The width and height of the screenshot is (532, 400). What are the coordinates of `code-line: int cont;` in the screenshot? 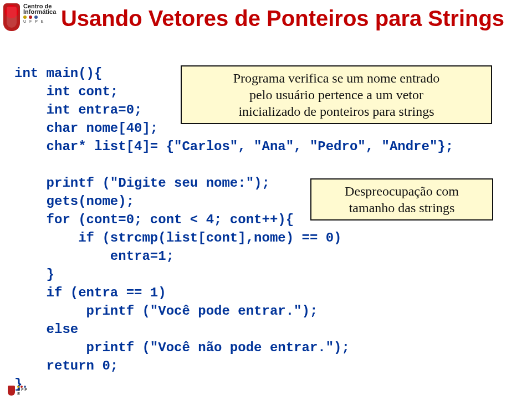 It's located at (66, 92).